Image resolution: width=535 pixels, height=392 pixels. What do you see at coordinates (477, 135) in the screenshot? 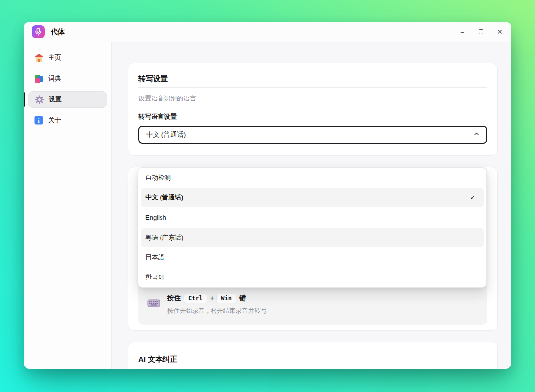
I see `chevron-up-icon` at bounding box center [477, 135].